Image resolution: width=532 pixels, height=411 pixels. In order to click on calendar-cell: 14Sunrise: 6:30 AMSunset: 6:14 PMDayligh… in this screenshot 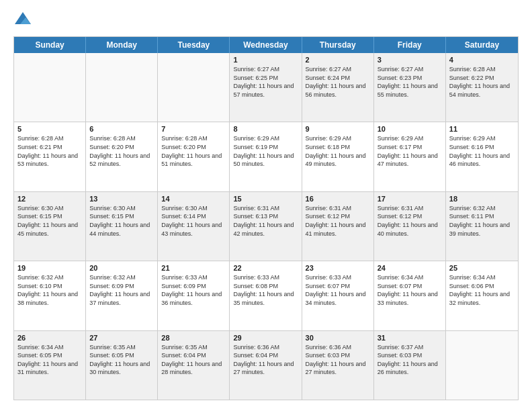, I will do `click(193, 226)`.